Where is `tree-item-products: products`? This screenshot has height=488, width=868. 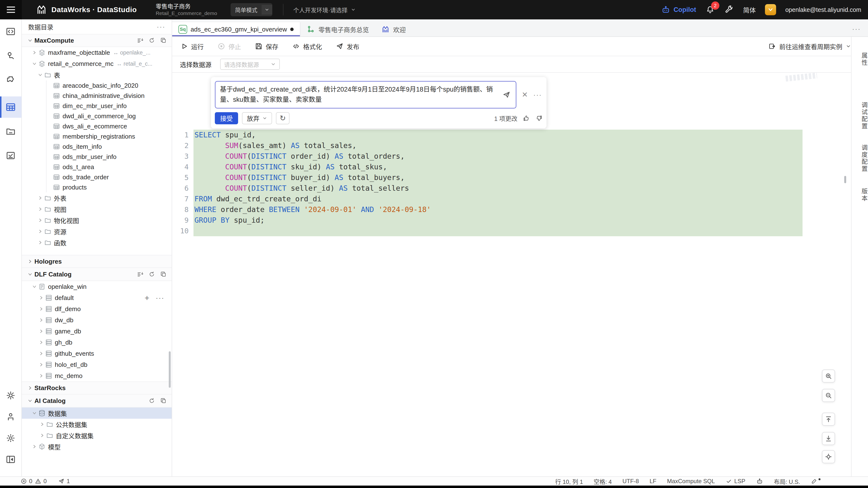
tree-item-products: products is located at coordinates (97, 187).